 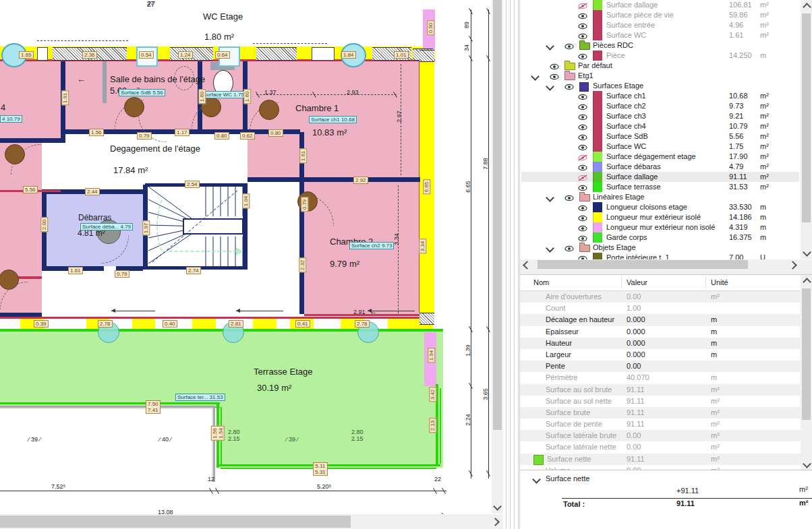 What do you see at coordinates (498, 257) in the screenshot?
I see `plan-vscrollbar` at bounding box center [498, 257].